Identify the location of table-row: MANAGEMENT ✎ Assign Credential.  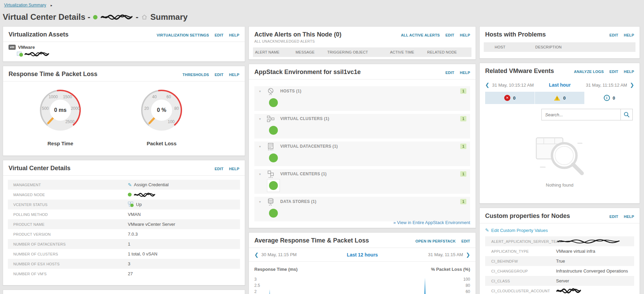
(124, 185).